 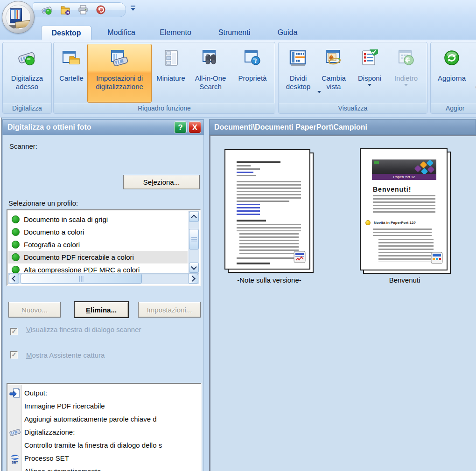 I want to click on scan-settings-icon, so click(x=119, y=59).